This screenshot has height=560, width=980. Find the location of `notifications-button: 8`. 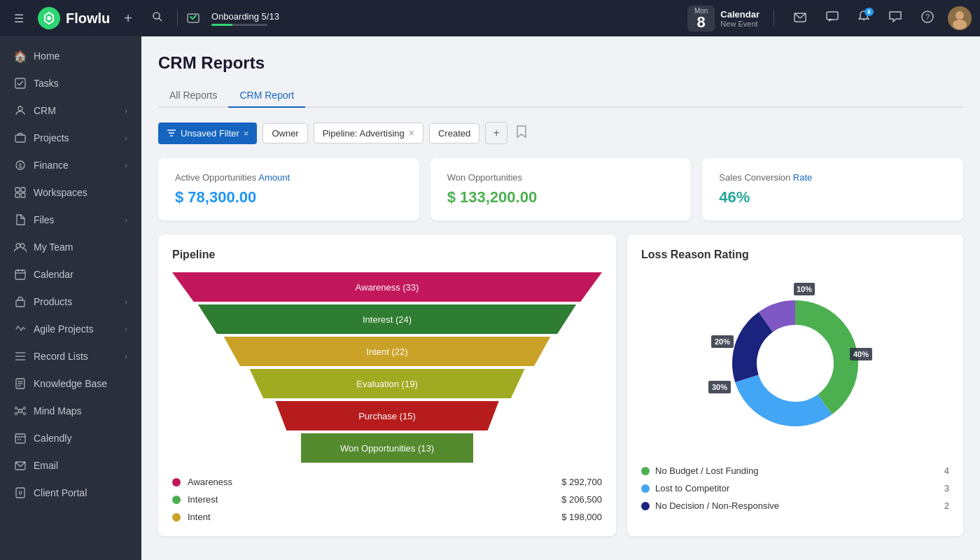

notifications-button: 8 is located at coordinates (864, 18).